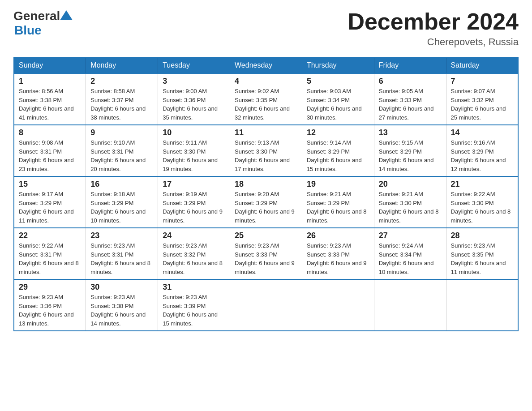 This screenshot has height=411, width=532. Describe the element at coordinates (433, 21) in the screenshot. I see `month-title: December 2024` at that location.